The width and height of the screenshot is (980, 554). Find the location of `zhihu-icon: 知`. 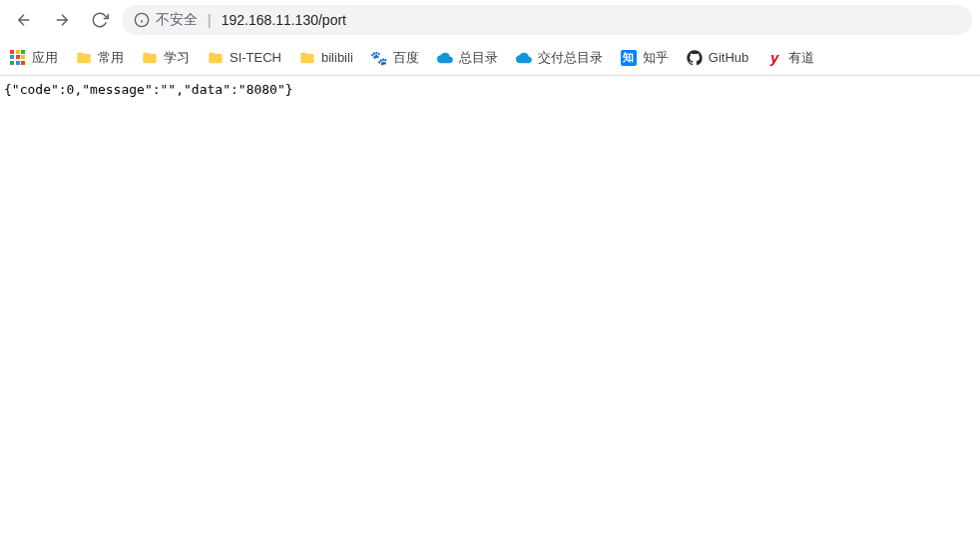

zhihu-icon: 知 is located at coordinates (629, 58).